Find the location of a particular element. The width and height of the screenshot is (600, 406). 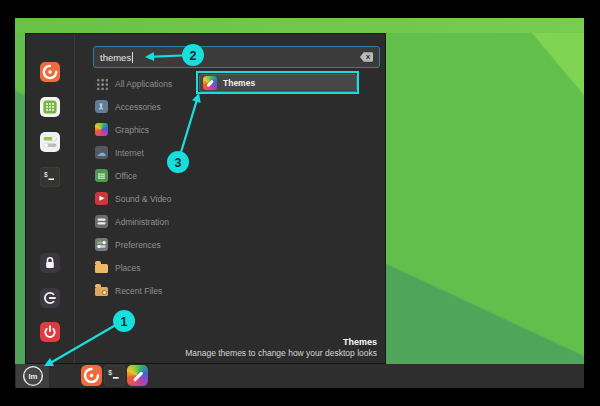

text-cursor is located at coordinates (132, 58).